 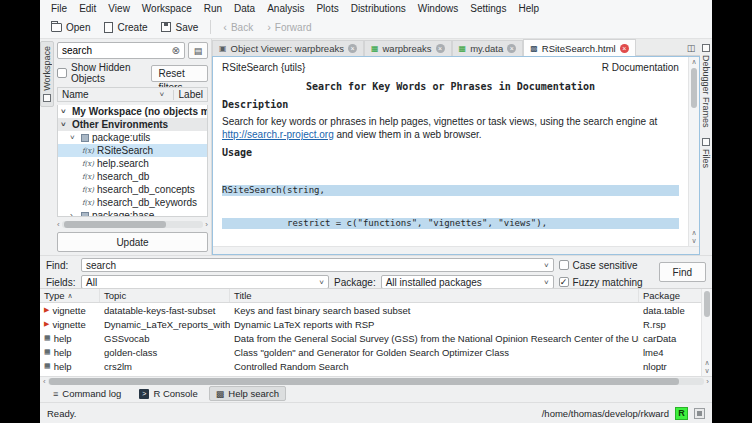 I want to click on menu-item-data: Data, so click(x=244, y=8).